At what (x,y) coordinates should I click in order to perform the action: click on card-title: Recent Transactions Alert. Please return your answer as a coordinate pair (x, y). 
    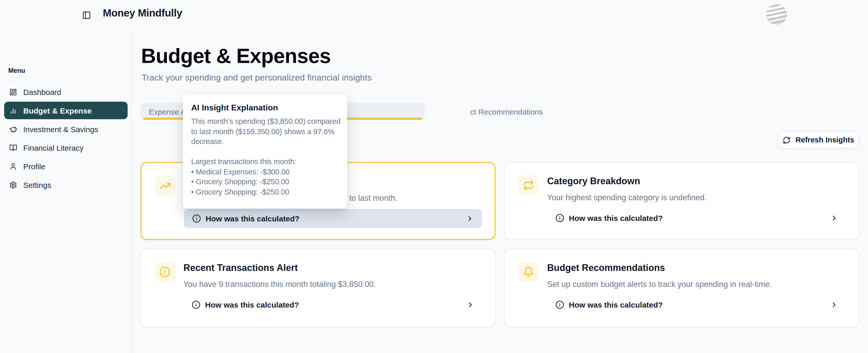
    Looking at the image, I should click on (241, 268).